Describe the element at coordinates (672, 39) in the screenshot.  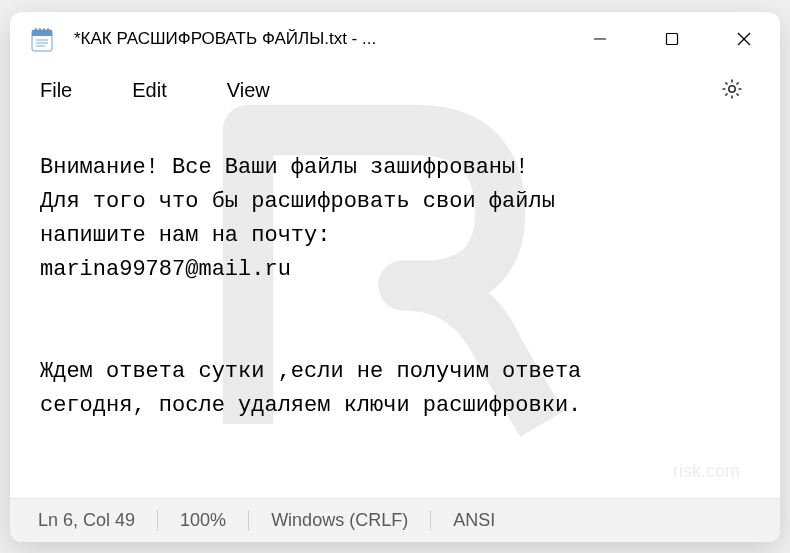
I see `maximize-button` at that location.